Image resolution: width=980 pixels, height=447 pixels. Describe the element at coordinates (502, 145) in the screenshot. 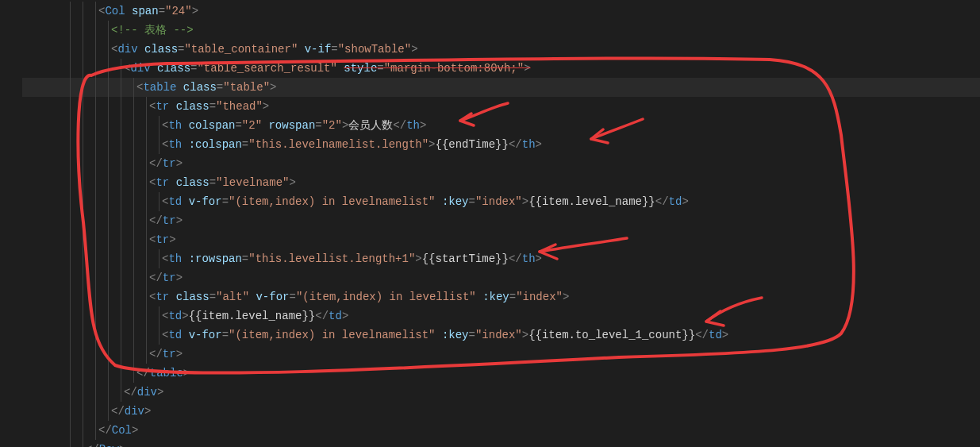

I see `code-line: <th :colspan="this.levelnamelist.length"…` at that location.